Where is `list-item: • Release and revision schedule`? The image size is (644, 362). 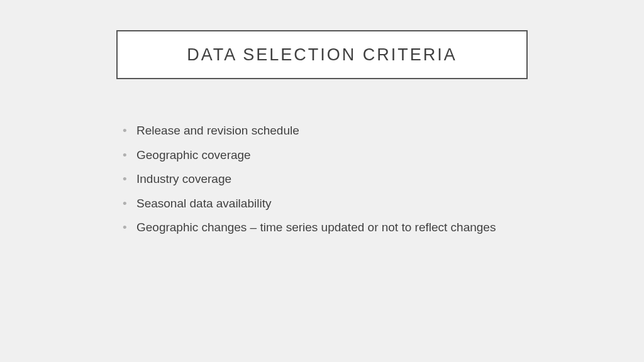 list-item: • Release and revision schedule is located at coordinates (343, 131).